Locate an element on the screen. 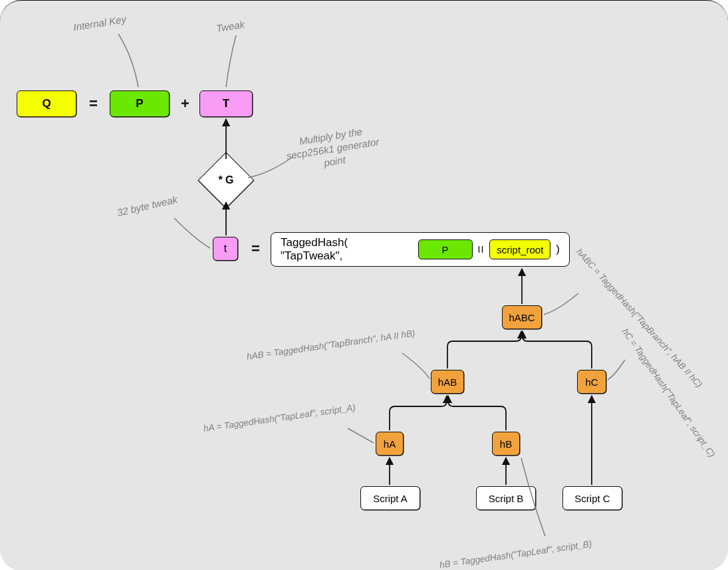 The image size is (728, 570). op-equals-2: = is located at coordinates (255, 249).